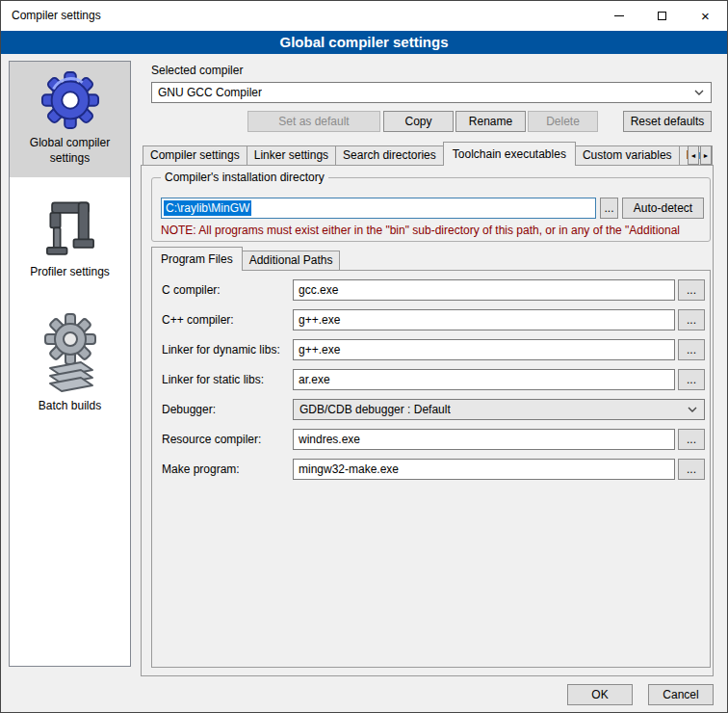 This screenshot has height=713, width=728. I want to click on linker-dynamic-label: Linker for dynamic libs:, so click(221, 350).